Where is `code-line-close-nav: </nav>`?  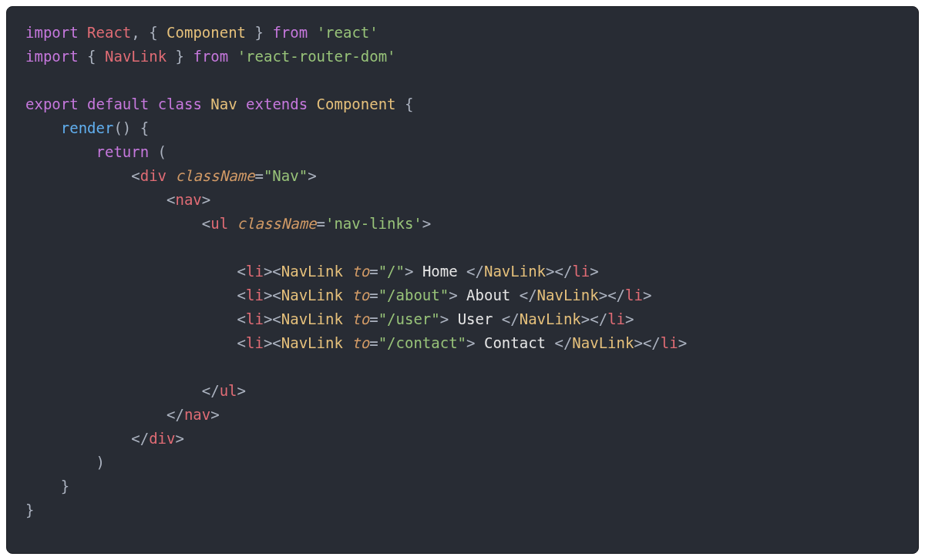 code-line-close-nav: </nav> is located at coordinates (123, 414).